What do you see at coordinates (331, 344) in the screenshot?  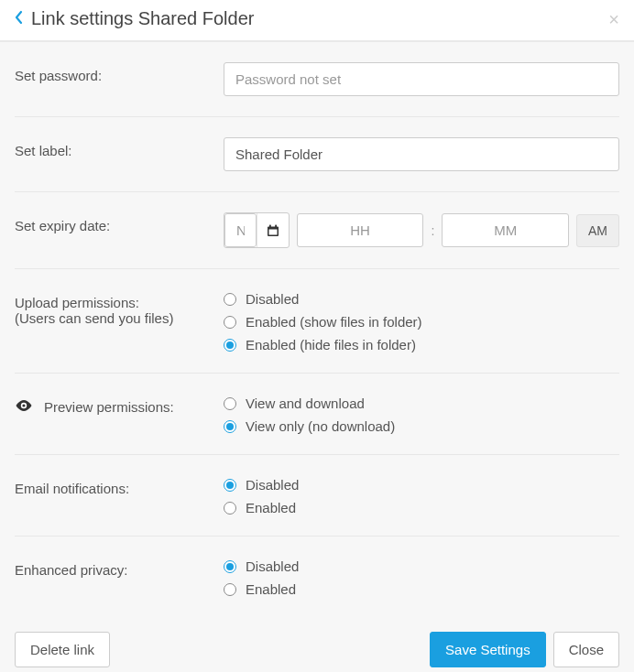 I see `radio-label: Enabled (hide files in folder)` at bounding box center [331, 344].